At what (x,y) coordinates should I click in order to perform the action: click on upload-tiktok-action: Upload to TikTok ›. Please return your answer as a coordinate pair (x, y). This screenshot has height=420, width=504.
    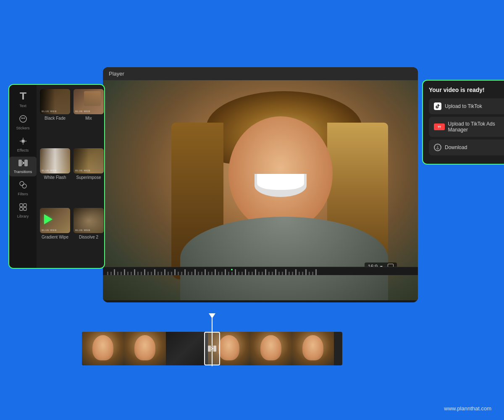
    Looking at the image, I should click on (466, 106).